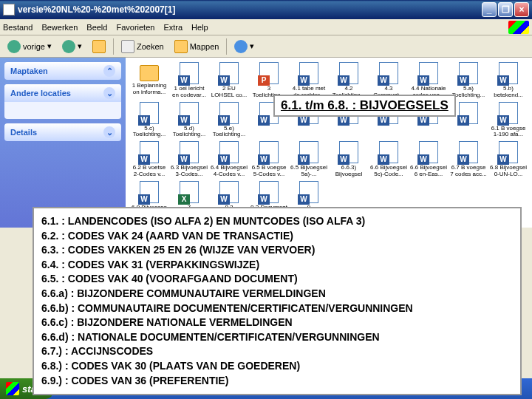 The width and height of the screenshot is (532, 399). I want to click on maximize-button: ❐, so click(505, 10).